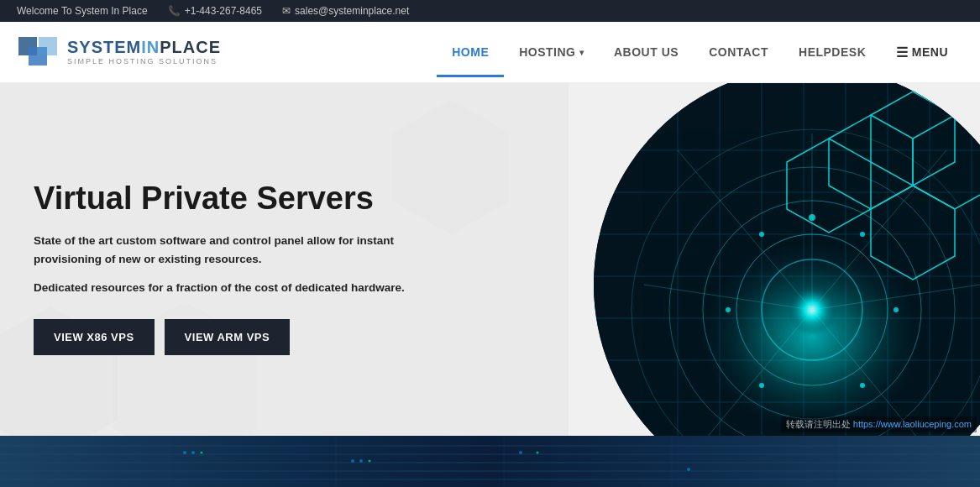  What do you see at coordinates (235, 250) in the screenshot?
I see `hero-description-1: State of the art custom software and con…` at bounding box center [235, 250].